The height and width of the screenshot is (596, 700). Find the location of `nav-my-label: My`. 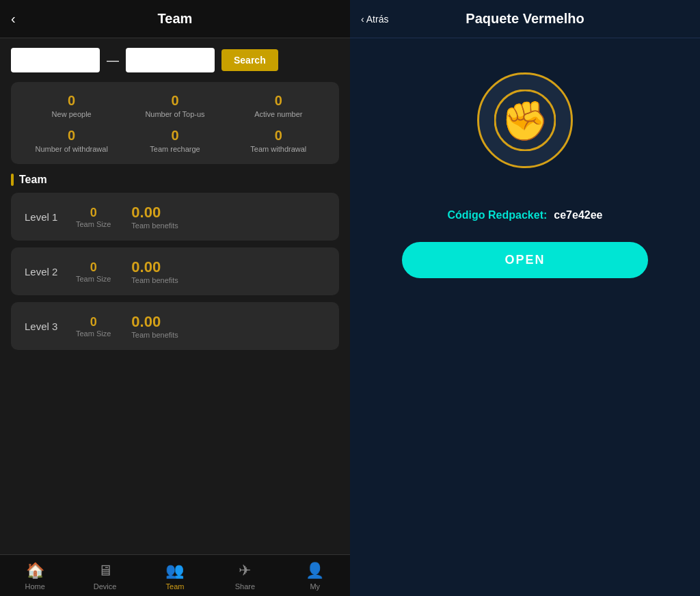

nav-my-label: My is located at coordinates (314, 586).